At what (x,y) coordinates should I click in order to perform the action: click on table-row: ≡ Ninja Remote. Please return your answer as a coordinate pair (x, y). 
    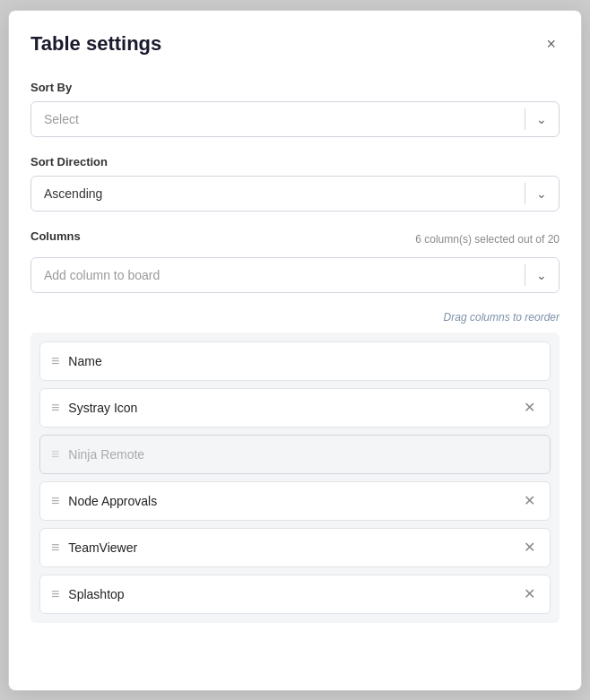
    Looking at the image, I should click on (295, 454).